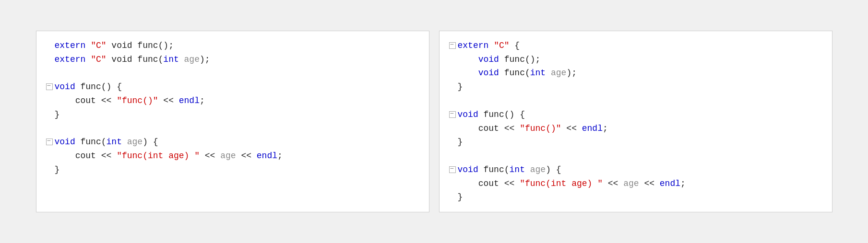  What do you see at coordinates (233, 59) in the screenshot?
I see `code-line: extern "C" void func(int age);` at bounding box center [233, 59].